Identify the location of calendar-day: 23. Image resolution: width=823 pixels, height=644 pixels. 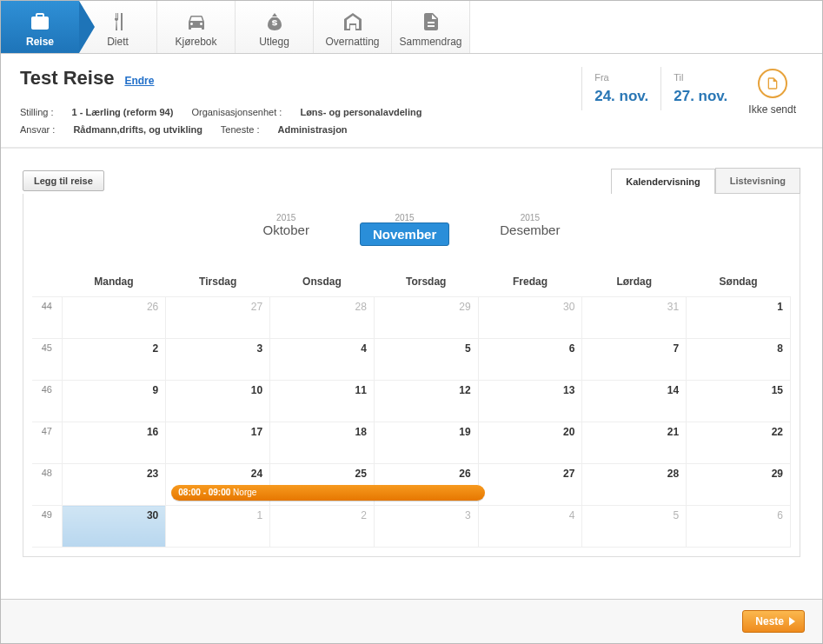
(114, 485).